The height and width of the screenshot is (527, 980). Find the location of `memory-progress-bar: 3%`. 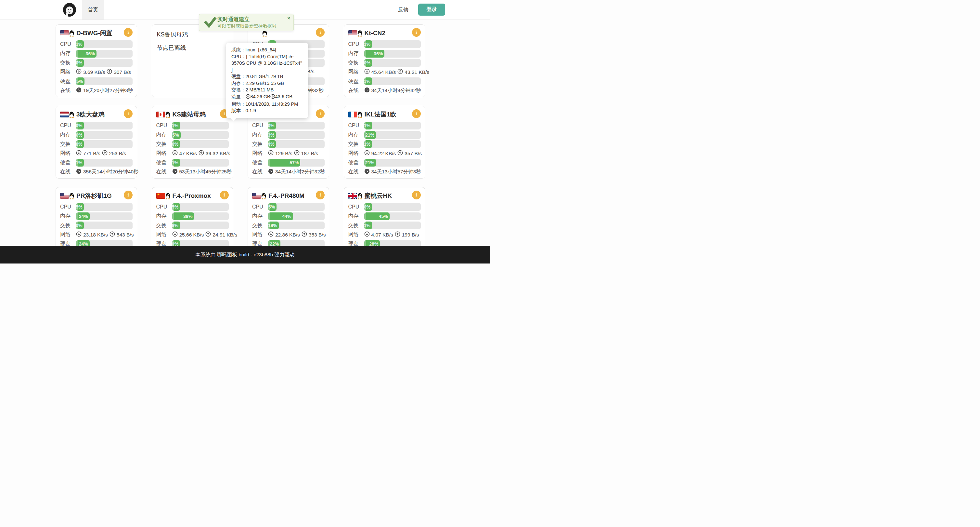

memory-progress-bar: 3% is located at coordinates (296, 135).